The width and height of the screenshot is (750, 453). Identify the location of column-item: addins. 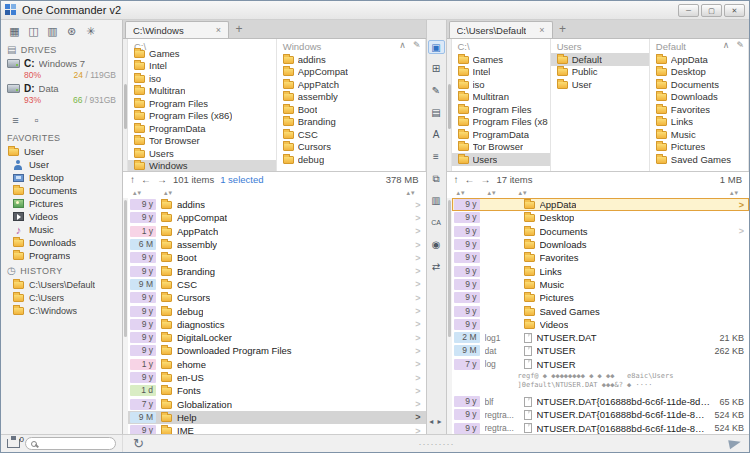
(351, 60).